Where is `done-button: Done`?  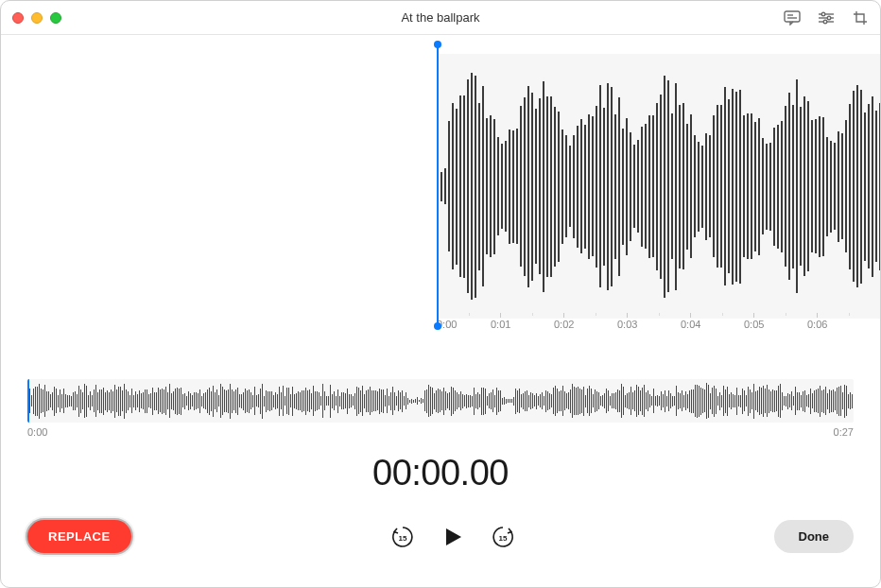
done-button: Done is located at coordinates (815, 537).